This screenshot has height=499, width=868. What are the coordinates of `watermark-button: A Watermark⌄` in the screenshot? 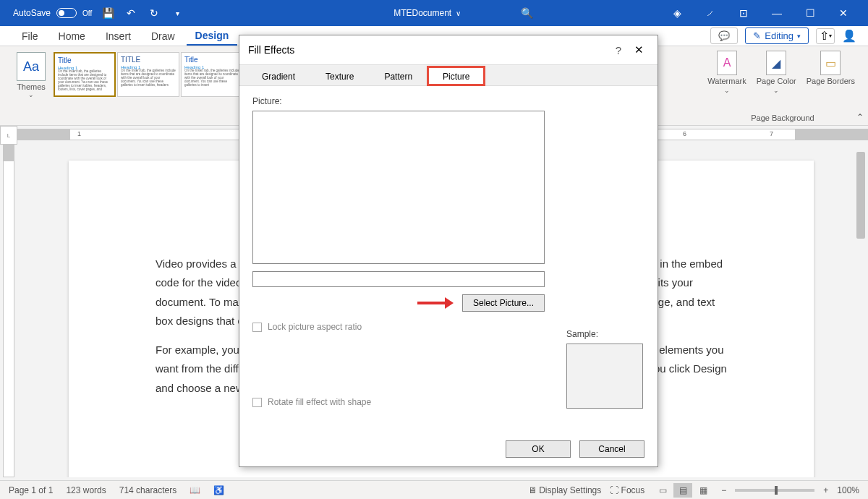 It's located at (726, 72).